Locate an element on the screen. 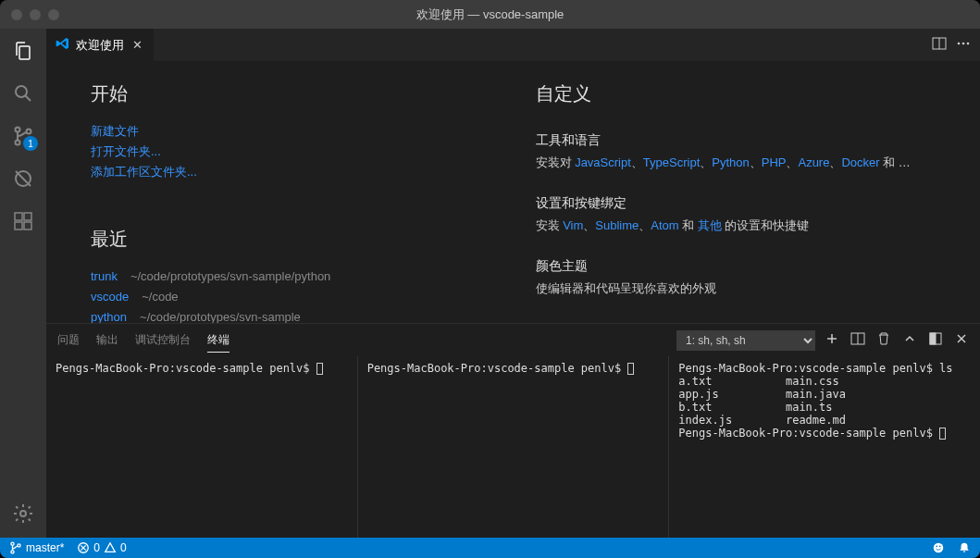 This screenshot has width=980, height=558. link-azure: Azure is located at coordinates (813, 163).